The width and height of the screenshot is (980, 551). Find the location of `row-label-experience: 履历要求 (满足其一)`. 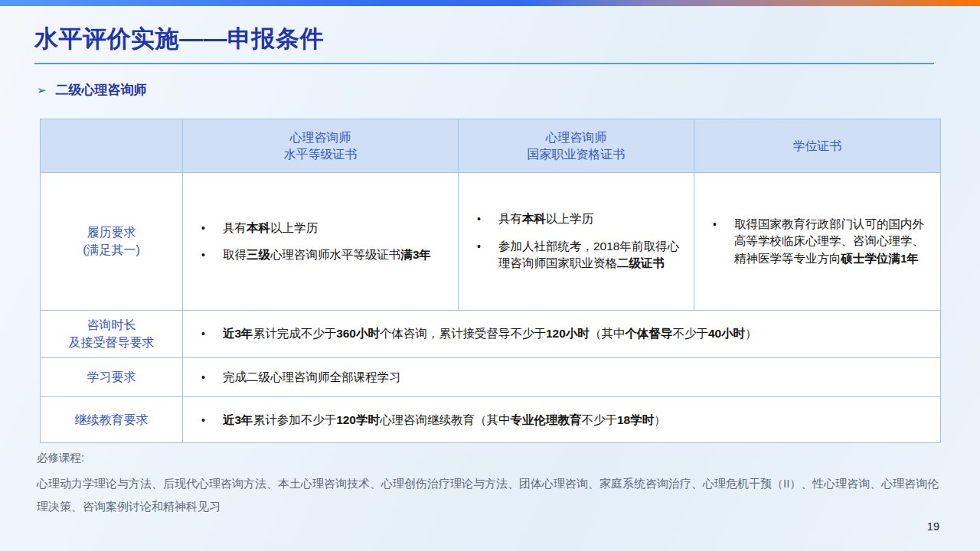

row-label-experience: 履历要求 (满足其一) is located at coordinates (112, 242).